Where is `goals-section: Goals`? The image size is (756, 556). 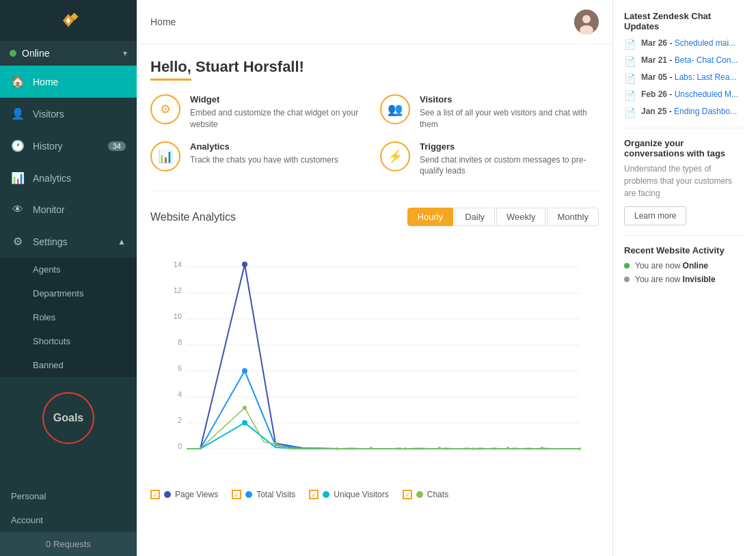 goals-section: Goals is located at coordinates (68, 418).